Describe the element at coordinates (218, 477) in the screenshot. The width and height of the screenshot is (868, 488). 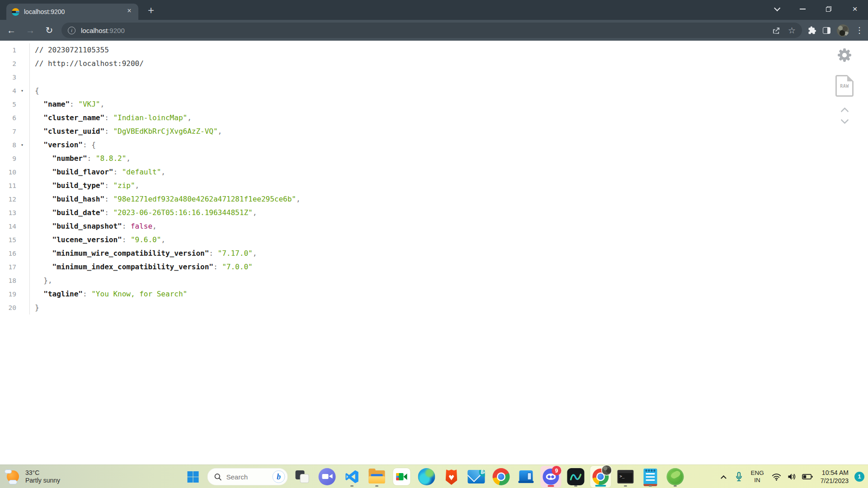
I see `search-icon` at that location.